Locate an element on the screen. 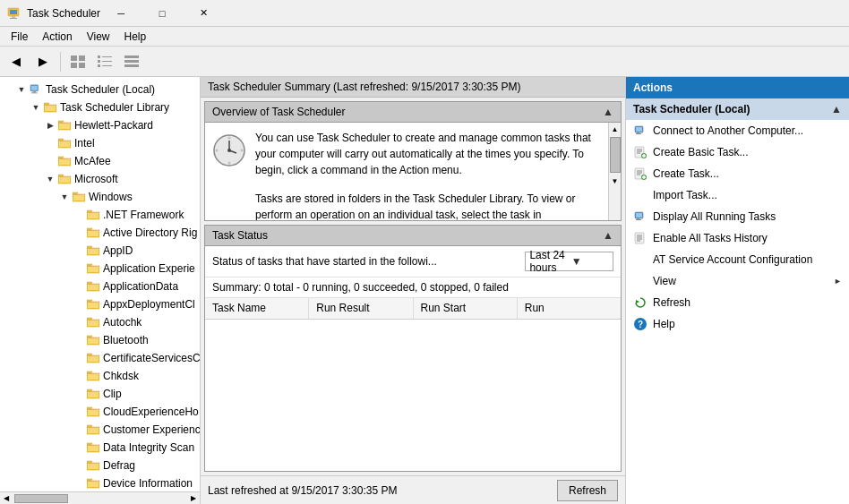  tree-toggle: ▶ is located at coordinates (50, 125).